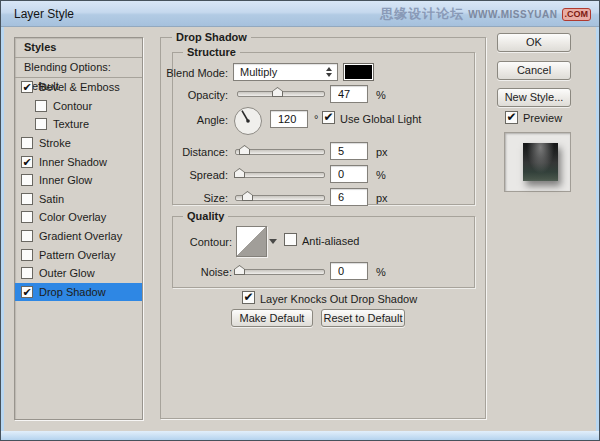 The height and width of the screenshot is (441, 600). What do you see at coordinates (328, 118) in the screenshot?
I see `use-global-light-checkbox: ✔` at bounding box center [328, 118].